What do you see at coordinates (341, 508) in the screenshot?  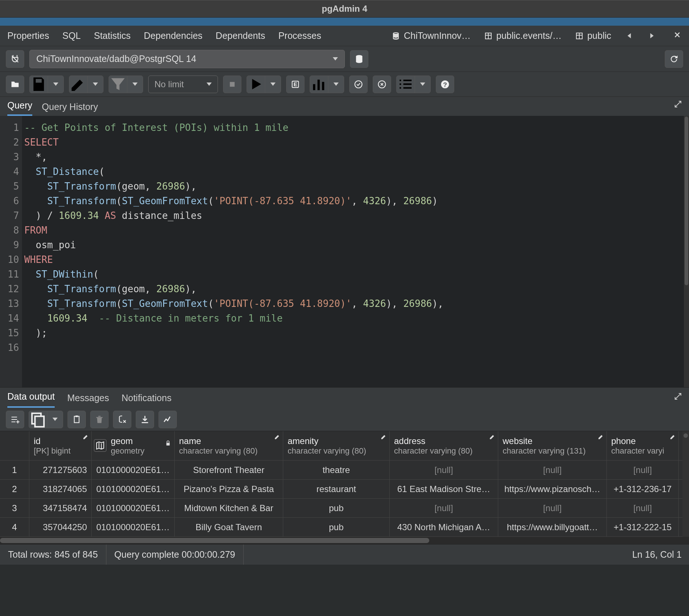 I see `table-row: 33471584740101000020E61…Midtown Kitchen …` at bounding box center [341, 508].